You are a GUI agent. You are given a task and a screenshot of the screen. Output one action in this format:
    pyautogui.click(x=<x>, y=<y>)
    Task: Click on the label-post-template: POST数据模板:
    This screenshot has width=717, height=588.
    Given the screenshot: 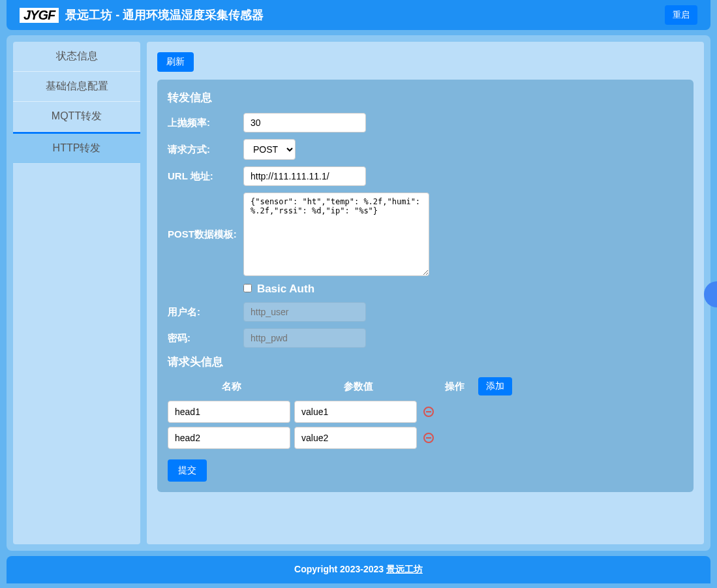 What is the action you would take?
    pyautogui.click(x=206, y=235)
    